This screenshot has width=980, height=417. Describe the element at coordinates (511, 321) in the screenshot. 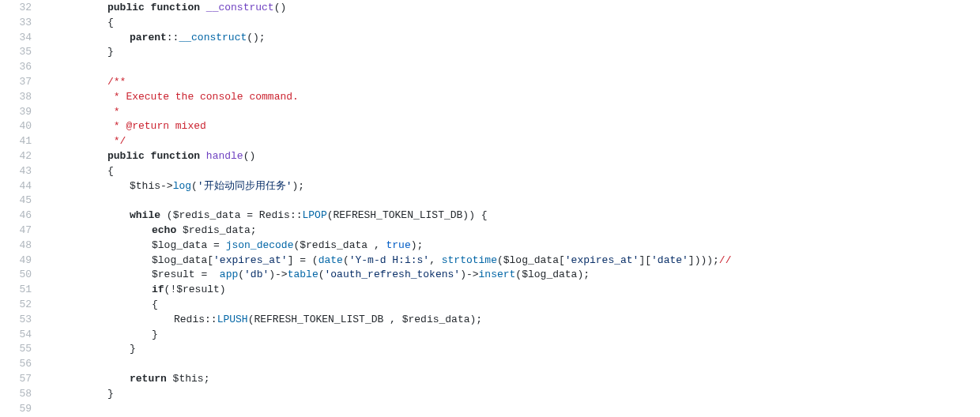

I see `code-line: Redis::LPUSH(REFRESH_TOKEN_LIST_DB , $re…` at that location.